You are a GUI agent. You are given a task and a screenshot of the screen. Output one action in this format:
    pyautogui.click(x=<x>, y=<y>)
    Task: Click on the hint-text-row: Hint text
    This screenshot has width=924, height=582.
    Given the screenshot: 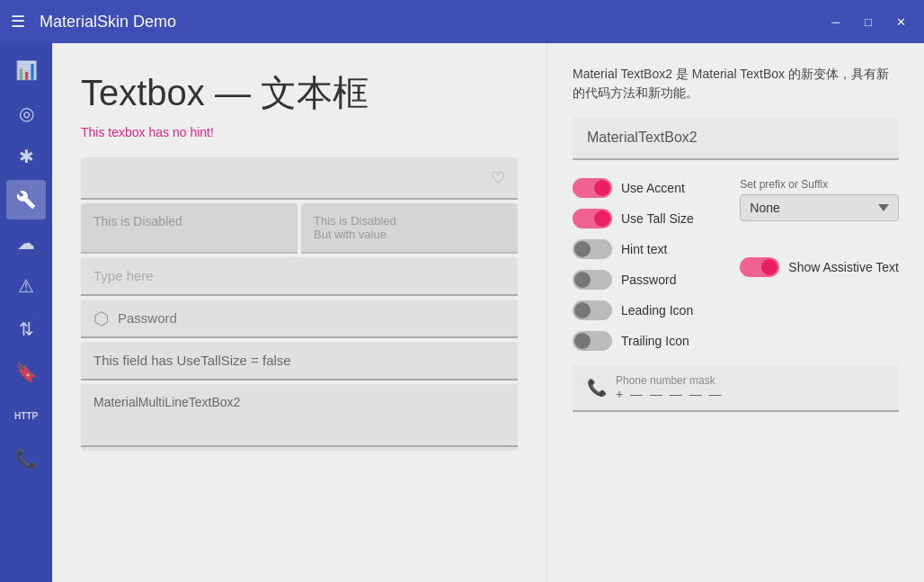 What is the action you would take?
    pyautogui.click(x=649, y=249)
    